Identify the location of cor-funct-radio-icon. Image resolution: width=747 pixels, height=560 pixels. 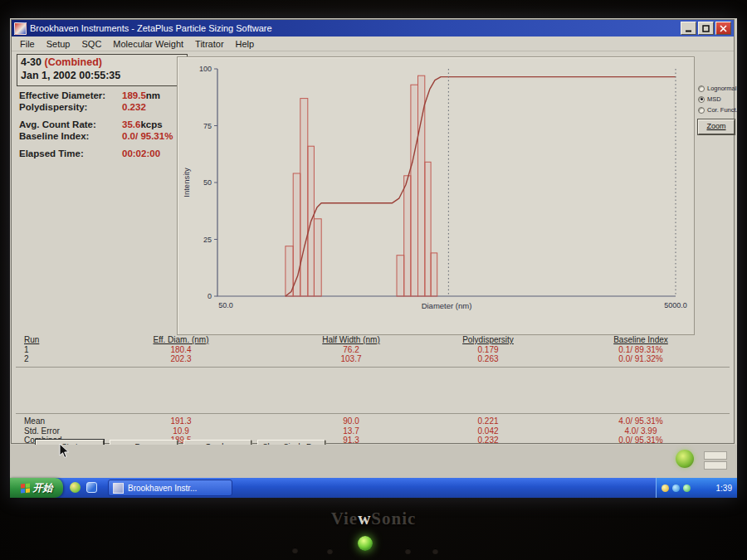
(701, 110).